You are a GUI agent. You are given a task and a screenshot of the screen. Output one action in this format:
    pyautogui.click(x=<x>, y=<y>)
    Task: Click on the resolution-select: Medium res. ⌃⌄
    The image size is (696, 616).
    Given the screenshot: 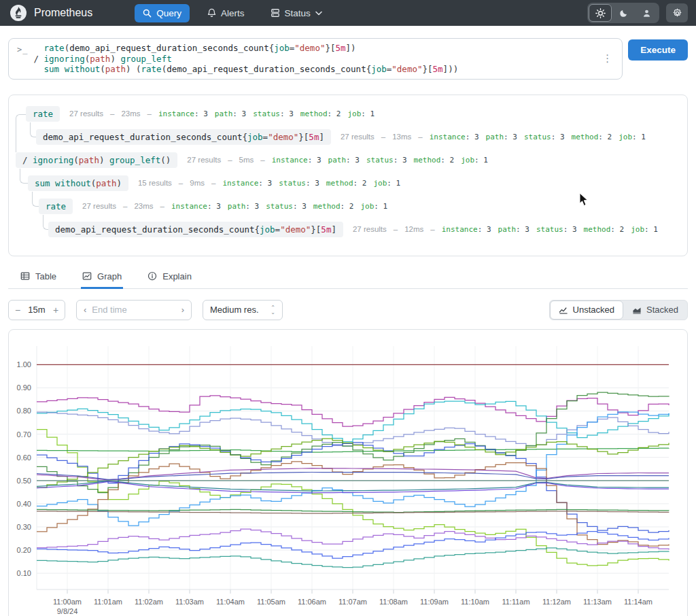 What is the action you would take?
    pyautogui.click(x=243, y=310)
    